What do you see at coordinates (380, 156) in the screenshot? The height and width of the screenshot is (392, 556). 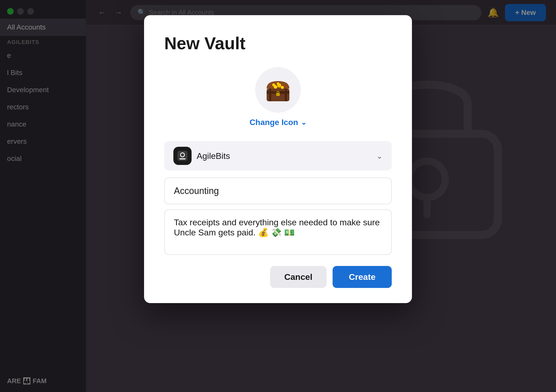 I see `org-chevron-icon: ⌄` at bounding box center [380, 156].